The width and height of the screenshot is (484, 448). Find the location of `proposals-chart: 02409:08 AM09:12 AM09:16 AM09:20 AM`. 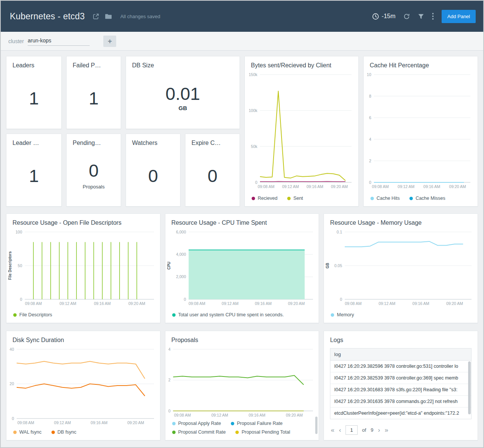

proposals-chart: 02409:08 AM09:12 AM09:16 AM09:20 AM is located at coordinates (243, 383).